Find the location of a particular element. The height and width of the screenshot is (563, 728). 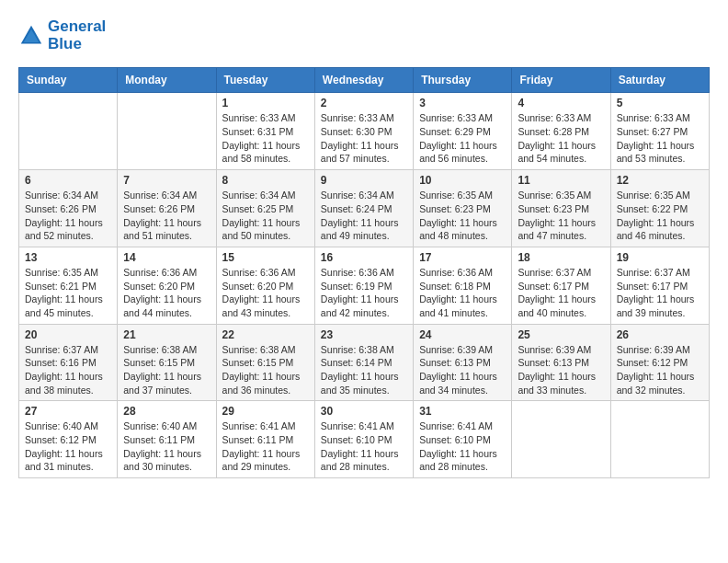

day-number: 15 is located at coordinates (266, 258).